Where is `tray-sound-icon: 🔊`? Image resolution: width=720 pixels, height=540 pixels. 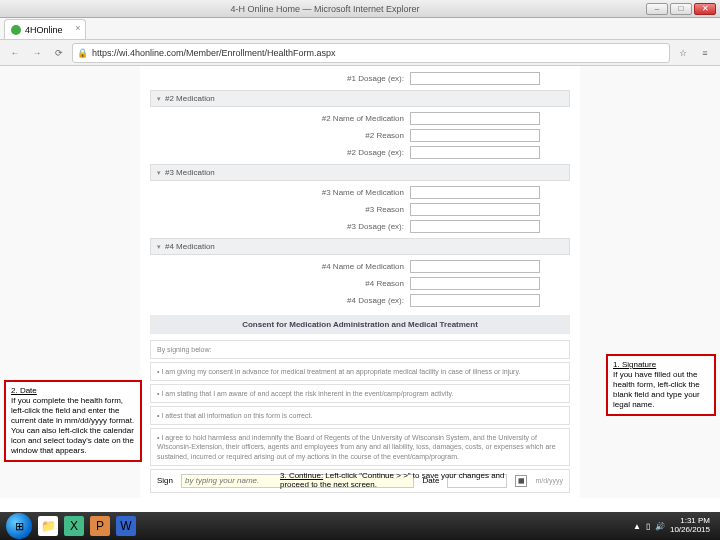 tray-sound-icon: 🔊 is located at coordinates (660, 526).